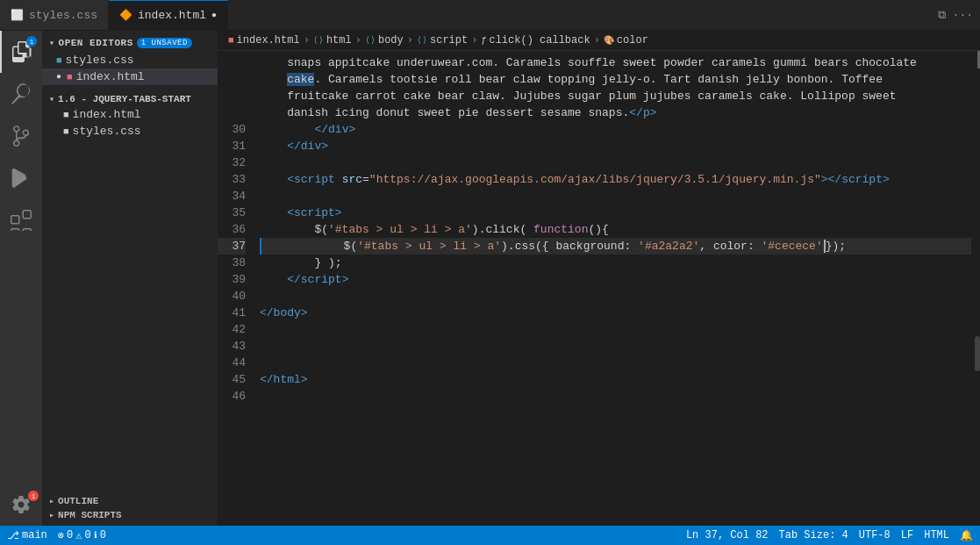 This screenshot has height=545, width=980. What do you see at coordinates (107, 114) in the screenshot?
I see `folder-index-label: index.html` at bounding box center [107, 114].